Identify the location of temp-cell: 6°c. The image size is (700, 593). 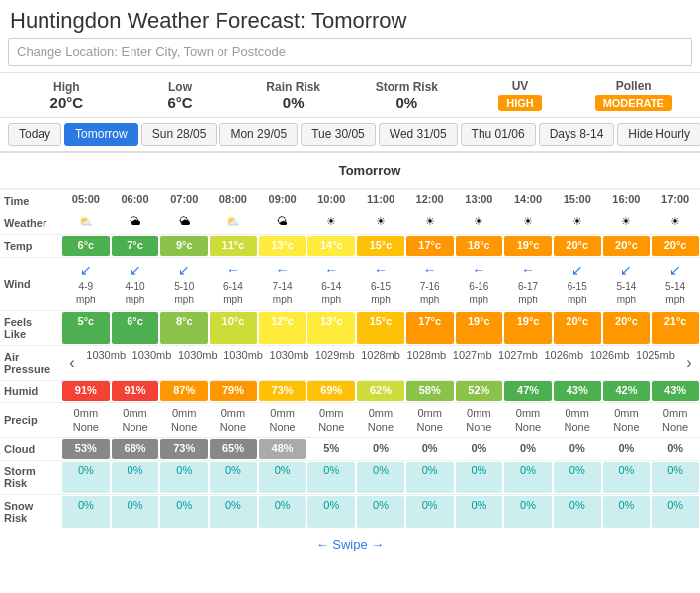
(86, 246).